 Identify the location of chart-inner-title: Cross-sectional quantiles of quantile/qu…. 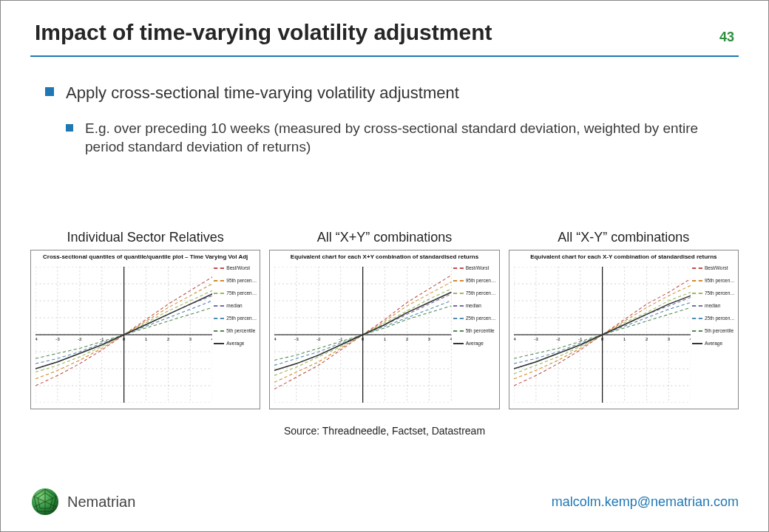
(145, 257).